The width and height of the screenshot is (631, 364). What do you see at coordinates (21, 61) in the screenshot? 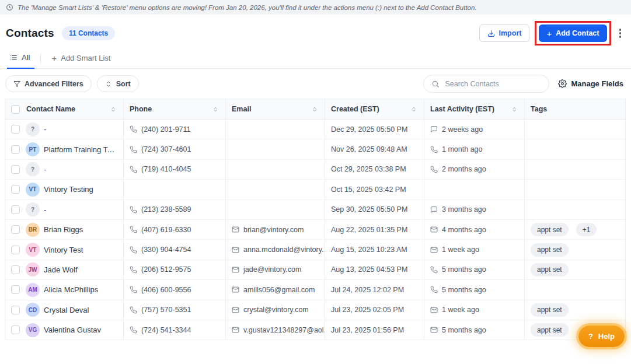
I see `tab-all: All` at bounding box center [21, 61].